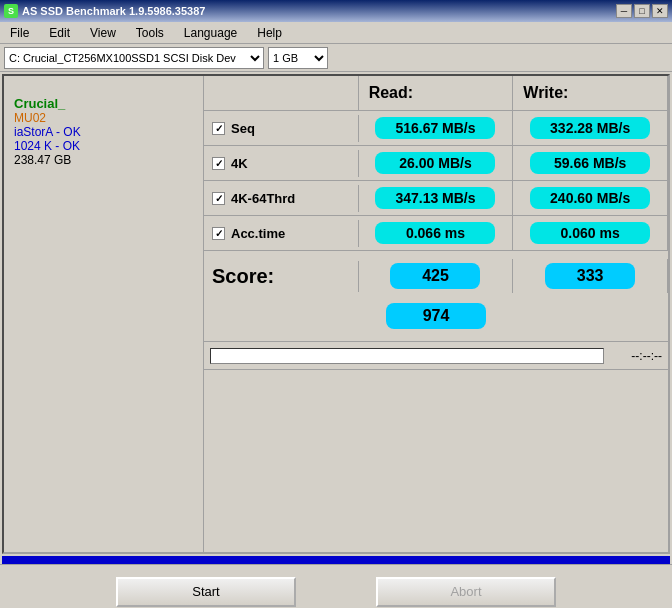 This screenshot has height=608, width=672. I want to click on menu-view: View, so click(103, 33).